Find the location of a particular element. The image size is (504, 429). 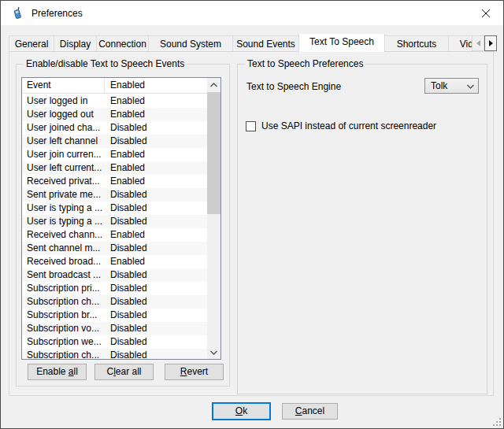

sapi-checkbox-label: Use SAPI instead of current screenreader is located at coordinates (349, 126).